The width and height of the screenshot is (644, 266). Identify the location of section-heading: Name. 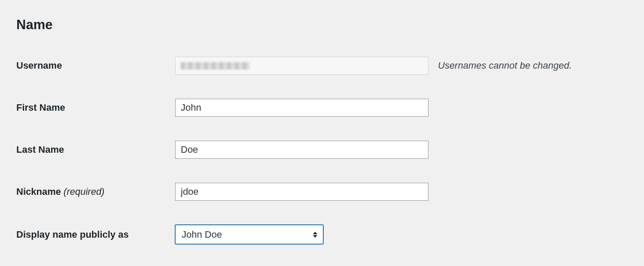
(322, 25).